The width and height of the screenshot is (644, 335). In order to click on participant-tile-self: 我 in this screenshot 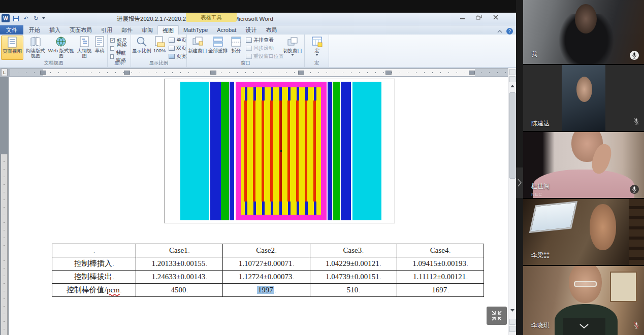, I will do `click(584, 32)`.